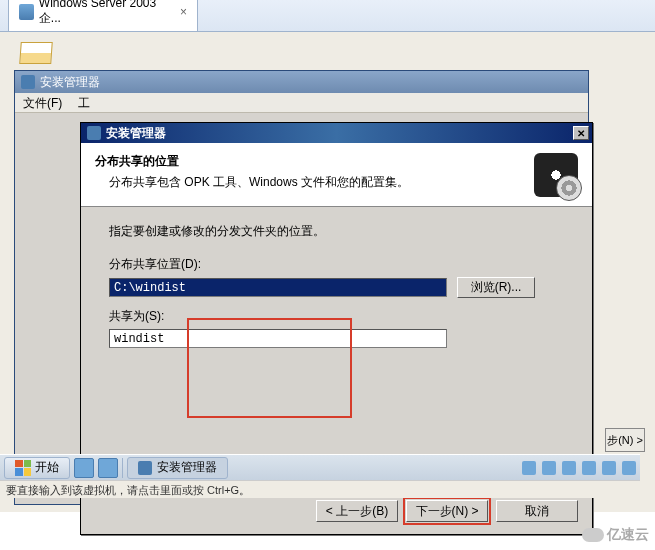  What do you see at coordinates (336, 316) in the screenshot?
I see `share-as-label: 共享为(S):` at bounding box center [336, 316].